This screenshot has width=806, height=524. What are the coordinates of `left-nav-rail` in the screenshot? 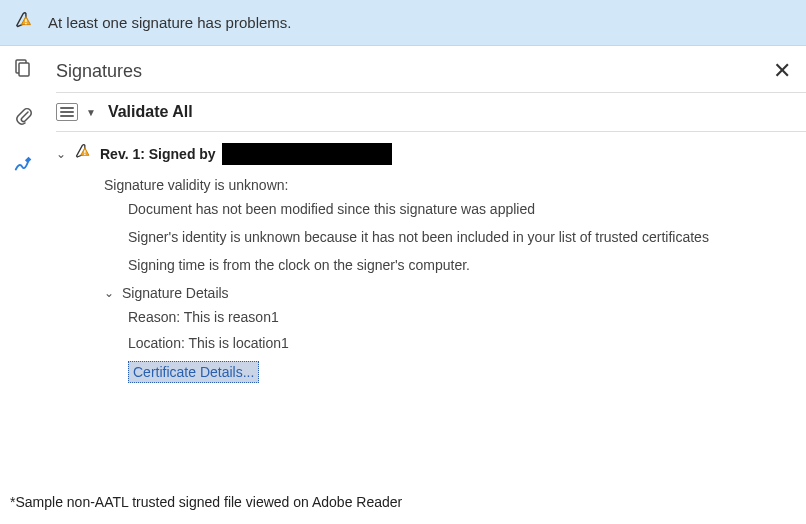 It's located at (24, 263).